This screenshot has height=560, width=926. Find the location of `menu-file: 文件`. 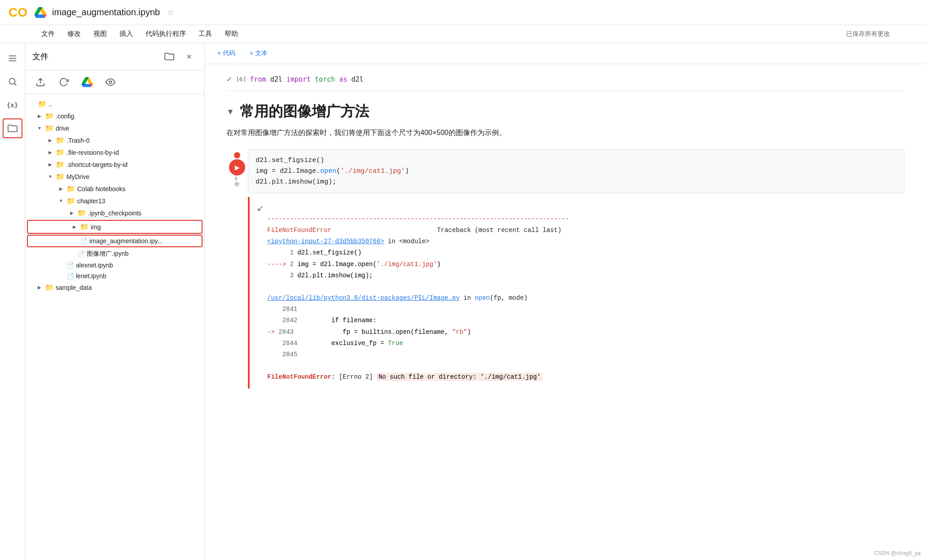

menu-file: 文件 is located at coordinates (48, 34).